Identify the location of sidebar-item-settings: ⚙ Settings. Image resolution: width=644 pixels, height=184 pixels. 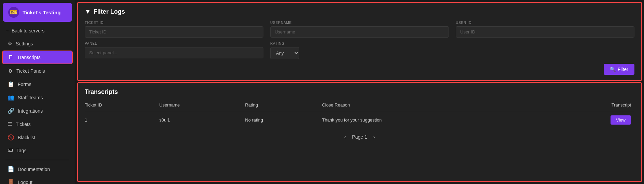
(38, 44).